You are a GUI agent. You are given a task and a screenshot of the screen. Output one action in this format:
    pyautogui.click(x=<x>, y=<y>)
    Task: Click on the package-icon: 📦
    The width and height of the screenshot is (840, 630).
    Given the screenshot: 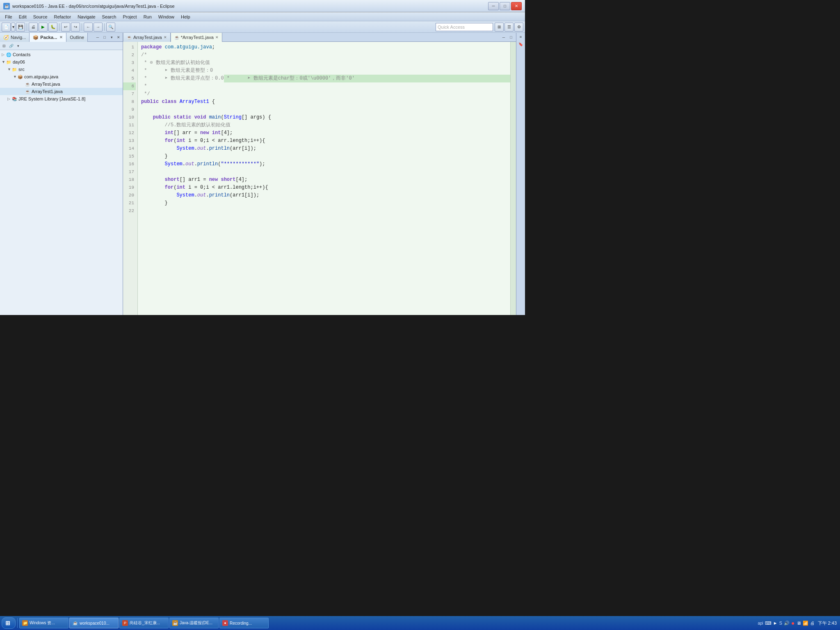 What is the action you would take?
    pyautogui.click(x=36, y=38)
    